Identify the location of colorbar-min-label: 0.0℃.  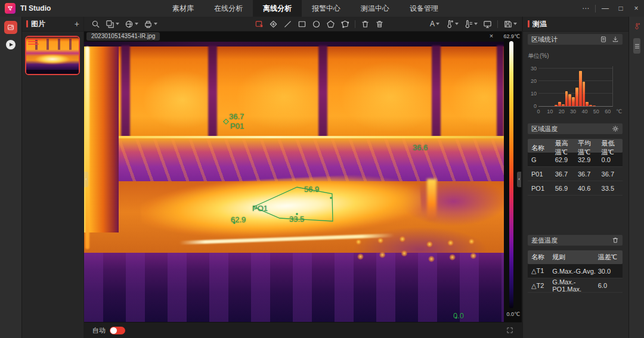
(513, 314).